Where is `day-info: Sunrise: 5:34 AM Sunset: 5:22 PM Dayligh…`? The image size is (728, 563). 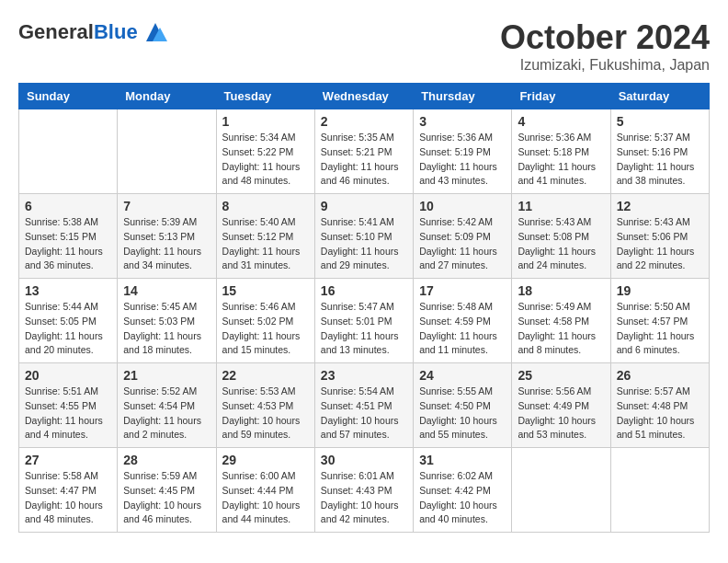
day-info: Sunrise: 5:34 AM Sunset: 5:22 PM Dayligh… is located at coordinates (266, 160).